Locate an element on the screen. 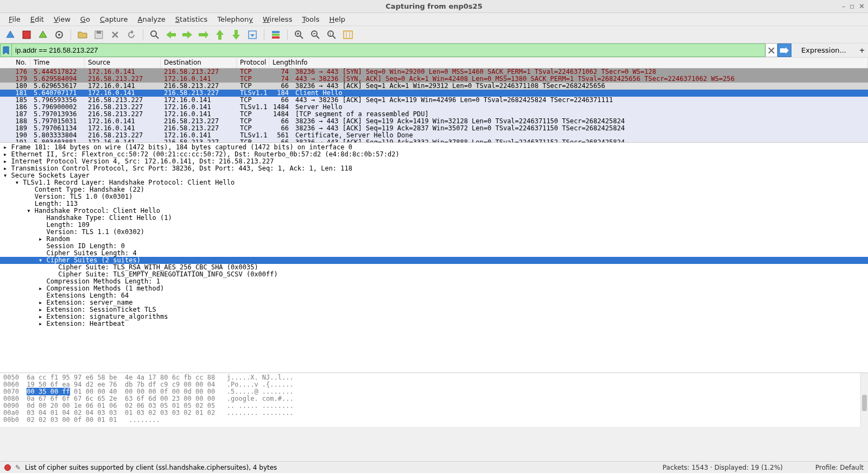 The width and height of the screenshot is (868, 473). menu-capture: Capture is located at coordinates (114, 20).